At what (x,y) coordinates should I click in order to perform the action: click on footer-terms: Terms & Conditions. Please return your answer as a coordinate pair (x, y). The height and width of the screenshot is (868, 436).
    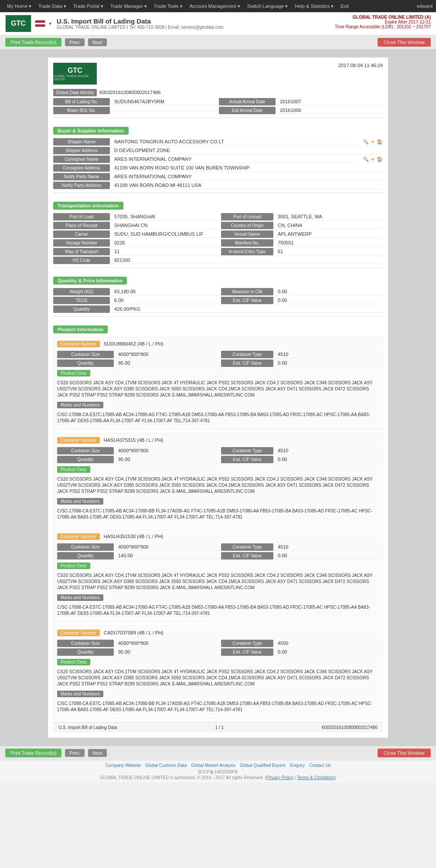
    Looking at the image, I should click on (316, 777).